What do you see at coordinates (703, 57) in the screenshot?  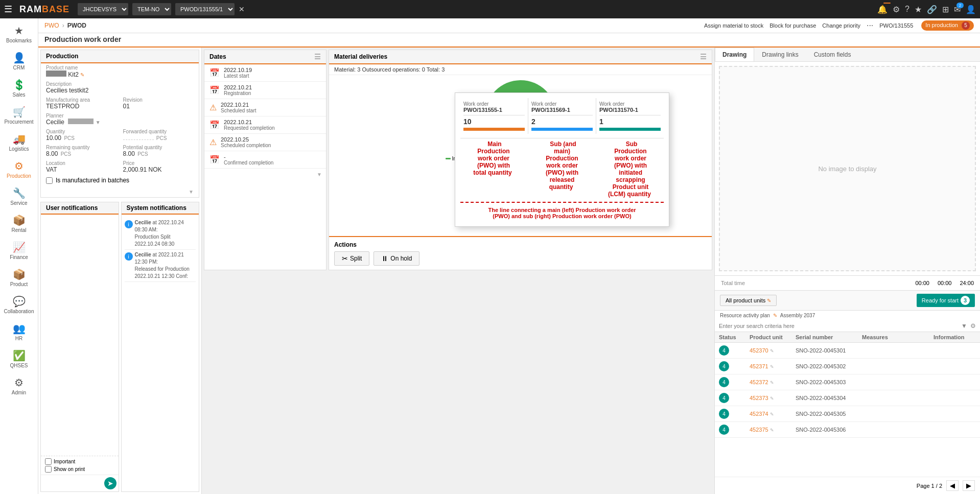 I see `material-icons: ☰` at bounding box center [703, 57].